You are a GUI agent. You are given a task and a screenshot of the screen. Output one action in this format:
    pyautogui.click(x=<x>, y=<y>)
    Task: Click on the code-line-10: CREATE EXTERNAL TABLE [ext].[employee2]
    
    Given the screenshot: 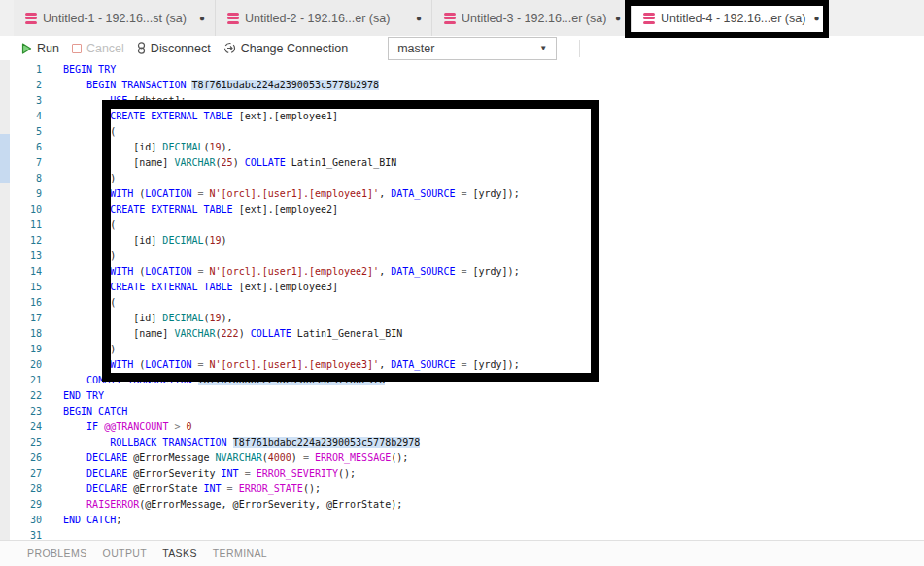 What is the action you would take?
    pyautogui.click(x=462, y=210)
    